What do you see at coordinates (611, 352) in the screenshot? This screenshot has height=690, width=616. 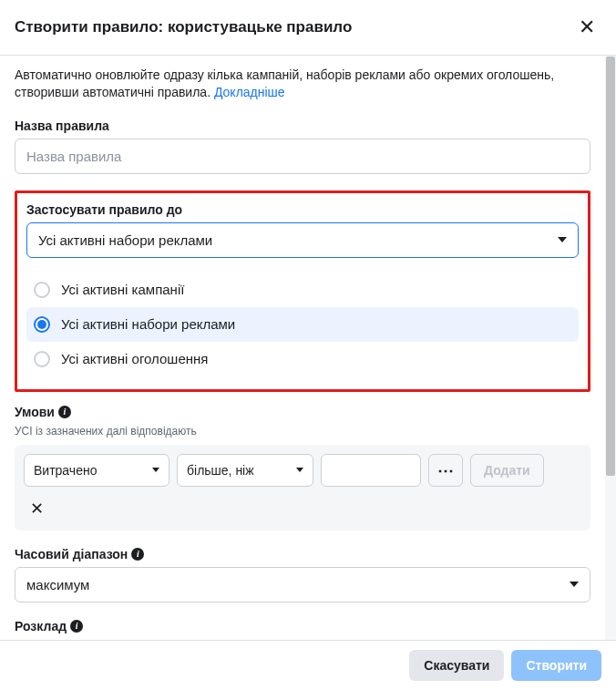 I see `scrollbar-track: ▴ ▾` at bounding box center [611, 352].